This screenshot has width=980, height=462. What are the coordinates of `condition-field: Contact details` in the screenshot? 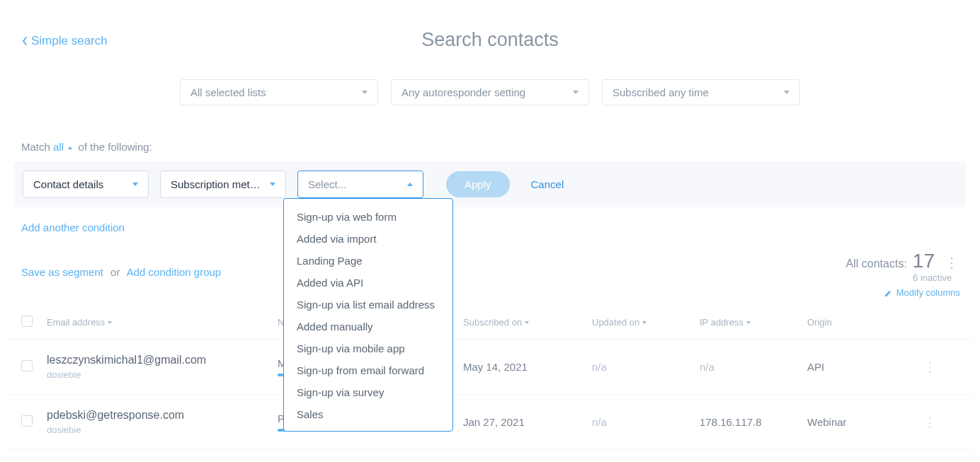 It's located at (86, 184).